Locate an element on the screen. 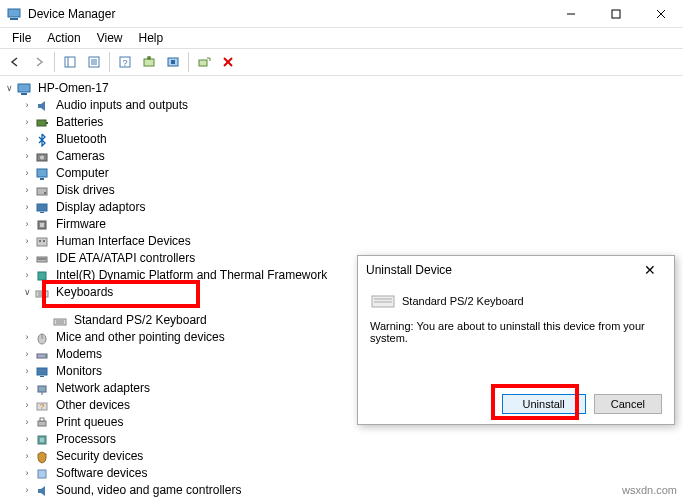  tree-item-label: Display adaptors is located at coordinates (100, 208).